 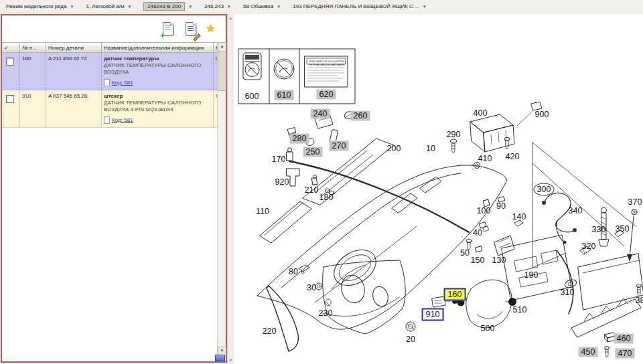 What do you see at coordinates (454, 135) in the screenshot?
I see `part-callout-290: 290` at bounding box center [454, 135].